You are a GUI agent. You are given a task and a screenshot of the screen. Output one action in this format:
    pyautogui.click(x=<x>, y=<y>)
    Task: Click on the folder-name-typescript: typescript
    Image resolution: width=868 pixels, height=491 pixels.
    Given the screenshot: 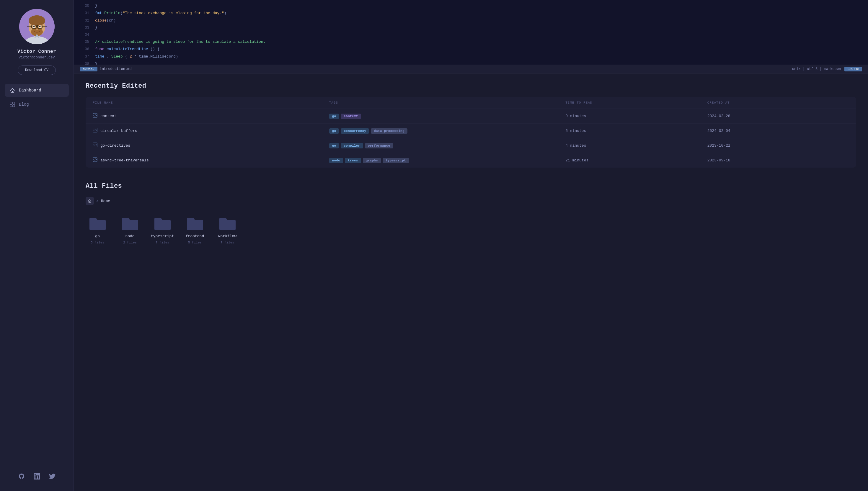 What is the action you would take?
    pyautogui.click(x=162, y=236)
    